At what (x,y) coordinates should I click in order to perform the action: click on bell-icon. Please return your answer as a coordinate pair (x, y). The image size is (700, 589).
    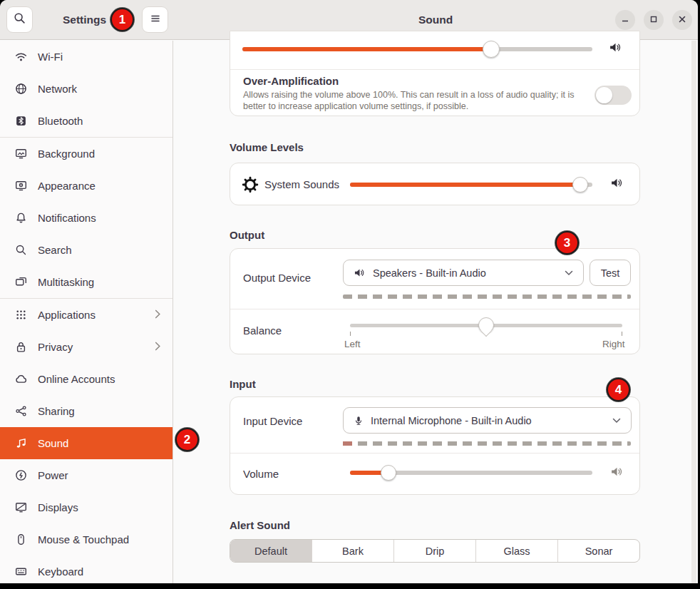
    Looking at the image, I should click on (21, 218).